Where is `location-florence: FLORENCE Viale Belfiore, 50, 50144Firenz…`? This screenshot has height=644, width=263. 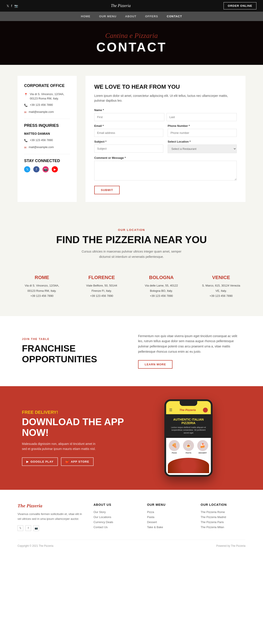 location-florence: FLORENCE Viale Belfiore, 50, 50144Firenz… is located at coordinates (102, 286).